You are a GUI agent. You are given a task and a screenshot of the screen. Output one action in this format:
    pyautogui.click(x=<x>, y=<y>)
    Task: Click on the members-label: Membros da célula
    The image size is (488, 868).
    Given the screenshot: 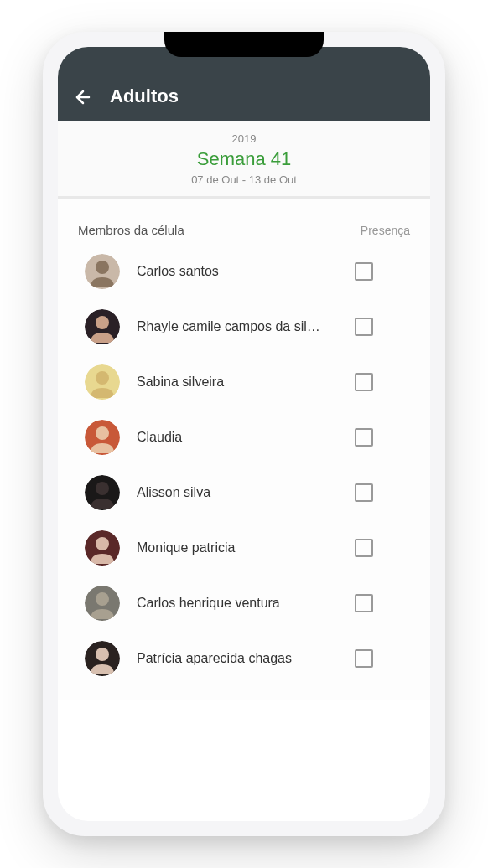 What is the action you would take?
    pyautogui.click(x=131, y=230)
    